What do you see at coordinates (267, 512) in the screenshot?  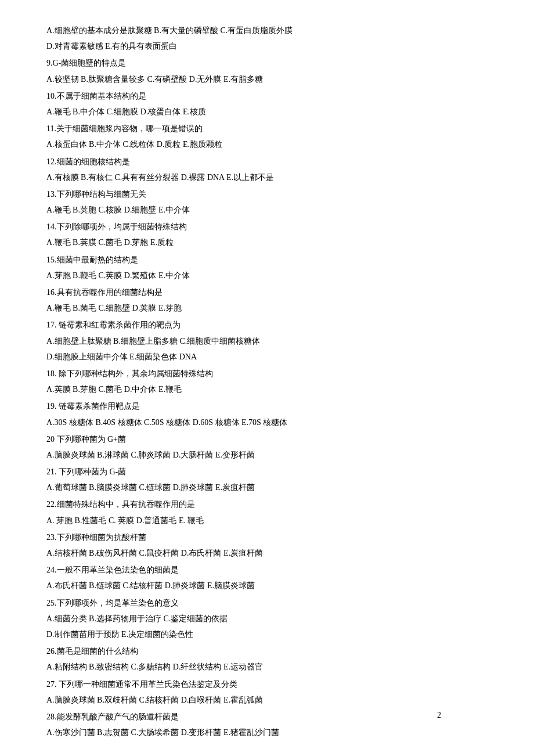 I see `question-block-22: 22.细菌特殊结构中，具有抗吞噬作用的是 A. 芽胞 B.性菌毛 C. 荚膜 D…` at bounding box center [267, 512].